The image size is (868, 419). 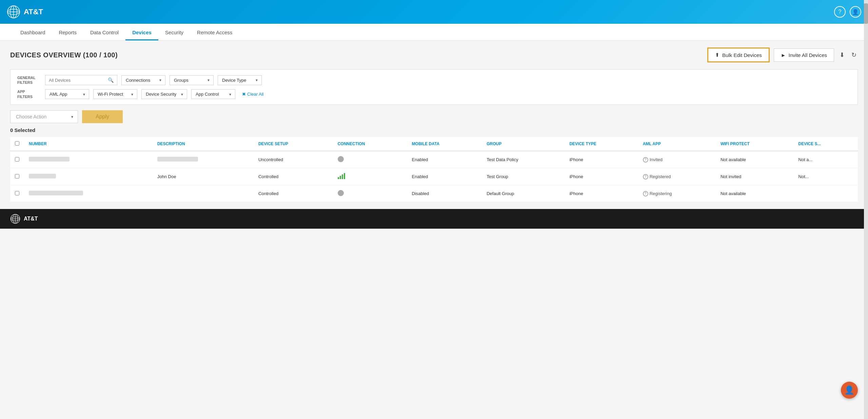 What do you see at coordinates (253, 94) in the screenshot?
I see `clear-all-button: ✖ Clear All` at bounding box center [253, 94].